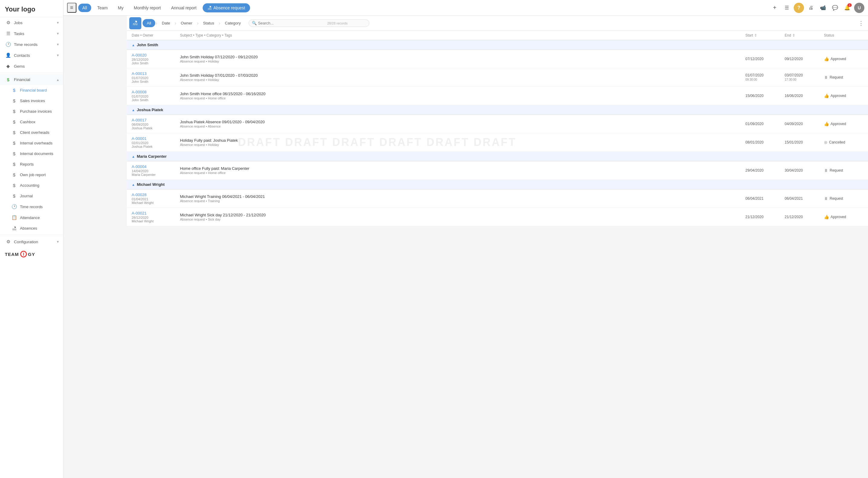 Image resolution: width=868 pixels, height=478 pixels. I want to click on group-header: ▲Joshua Piatek, so click(497, 110).